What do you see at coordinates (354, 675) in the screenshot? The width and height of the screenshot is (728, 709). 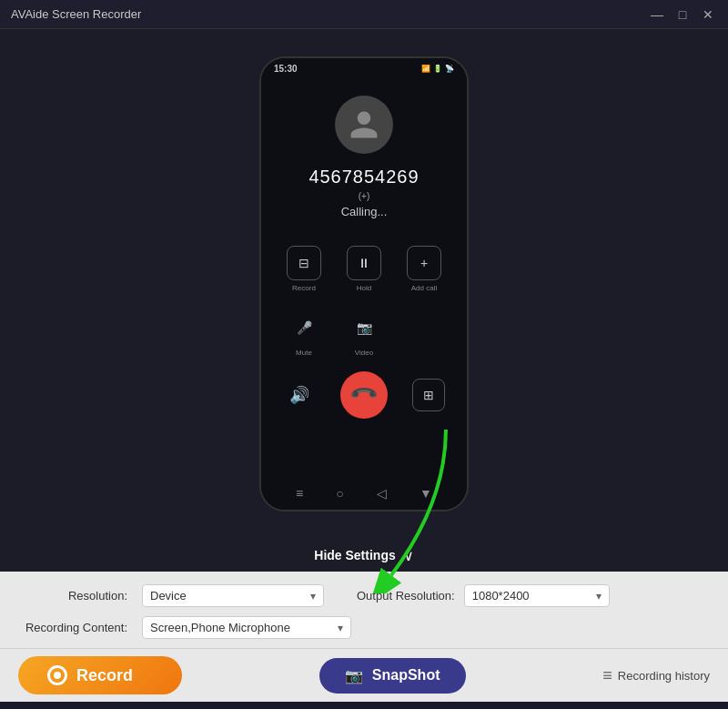 I see `camera-icon: 📷` at bounding box center [354, 675].